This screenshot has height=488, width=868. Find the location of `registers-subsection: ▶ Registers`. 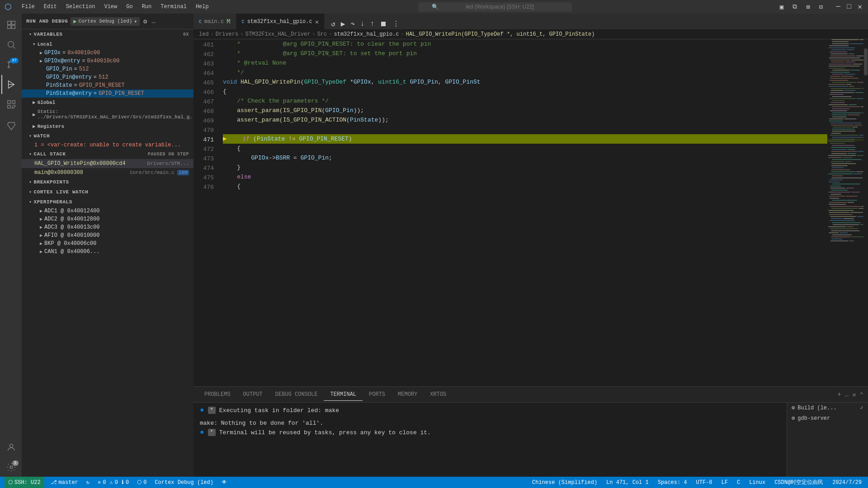

registers-subsection: ▶ Registers is located at coordinates (108, 127).